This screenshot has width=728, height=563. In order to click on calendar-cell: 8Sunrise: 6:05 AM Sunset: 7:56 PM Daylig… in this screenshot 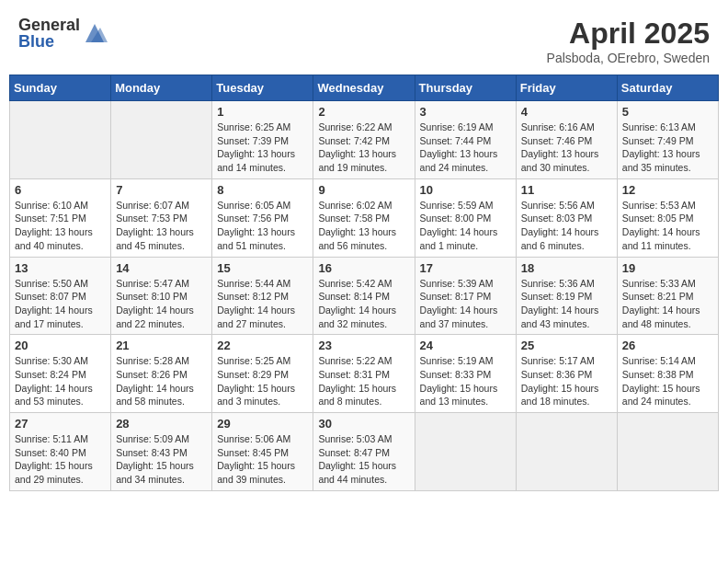, I will do `click(263, 217)`.